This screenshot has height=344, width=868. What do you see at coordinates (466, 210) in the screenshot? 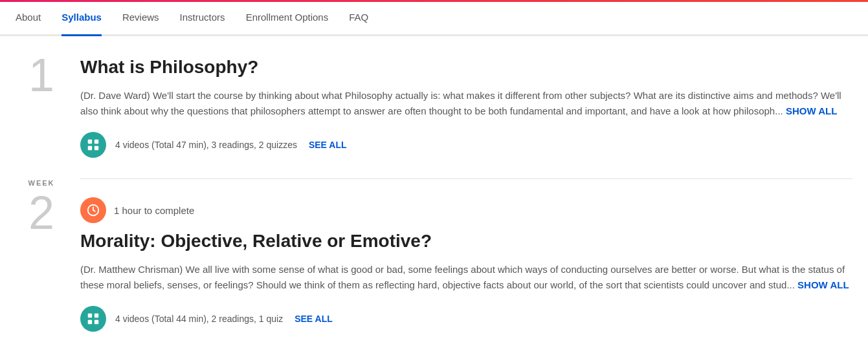
I see `week-2-hour-row: 1 hour to complete` at bounding box center [466, 210].